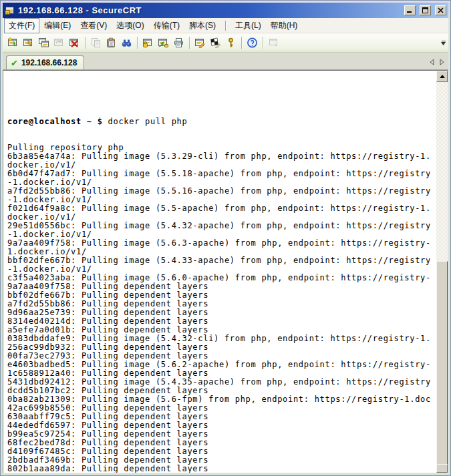  Describe the element at coordinates (226, 25) in the screenshot. I see `menu-divider` at that location.